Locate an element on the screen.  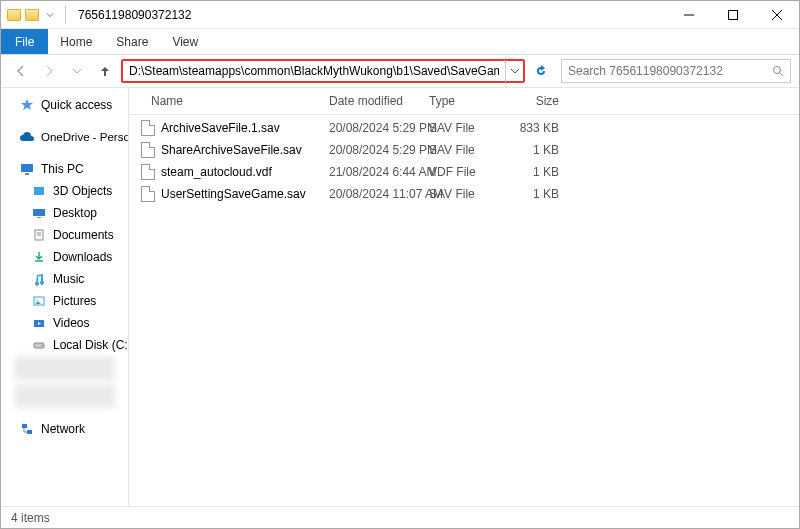
navigation-pane: Quick access OneDrive - Personal This PC… is located at coordinates (65, 297).